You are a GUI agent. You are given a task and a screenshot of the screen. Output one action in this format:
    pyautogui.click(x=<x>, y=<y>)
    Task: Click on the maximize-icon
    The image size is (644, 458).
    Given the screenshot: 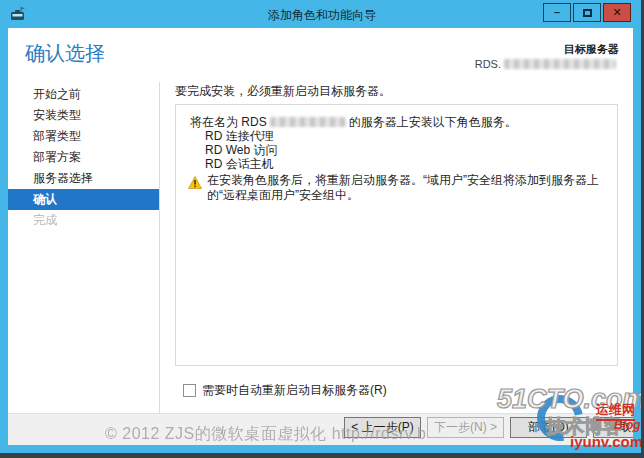 What is the action you would take?
    pyautogui.click(x=588, y=13)
    